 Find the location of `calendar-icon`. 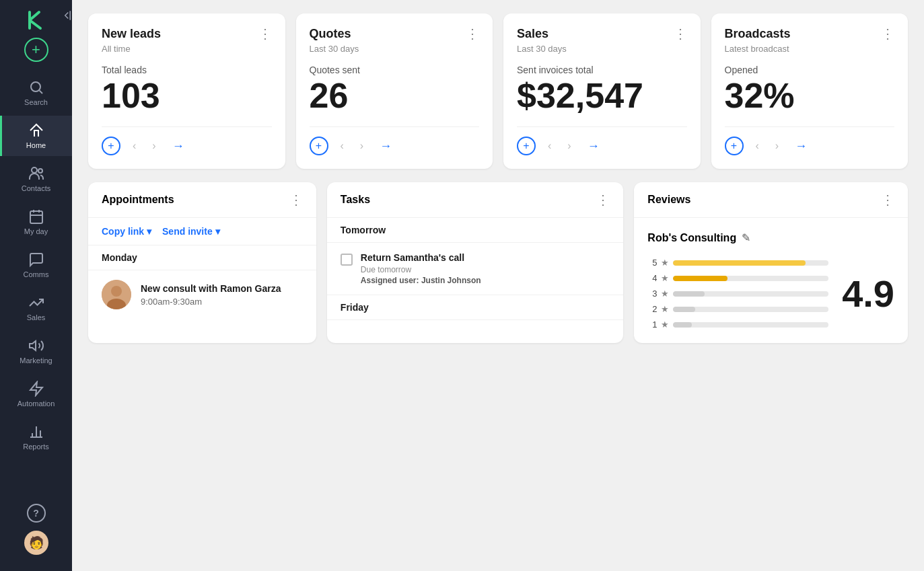

calendar-icon is located at coordinates (36, 217).